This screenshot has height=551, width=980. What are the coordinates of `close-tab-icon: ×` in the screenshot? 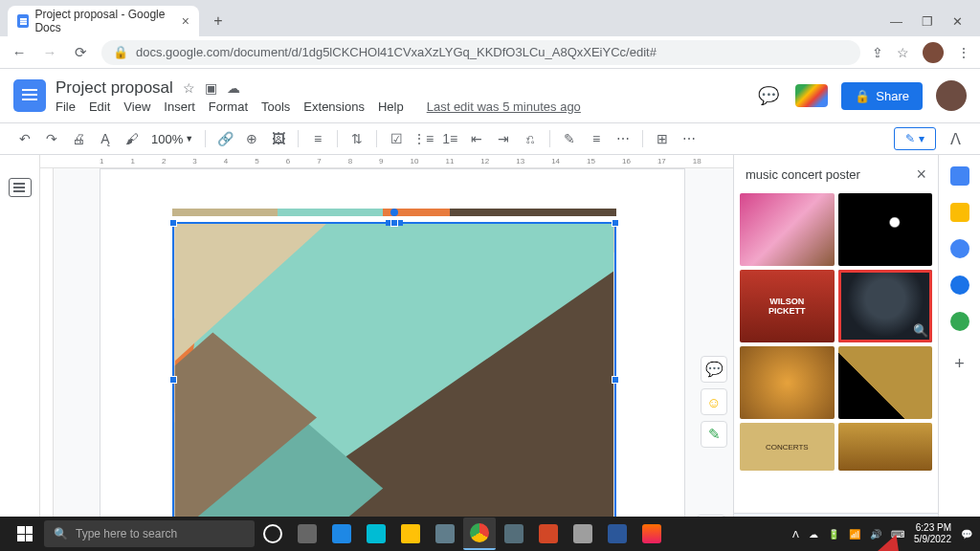 It's located at (186, 21).